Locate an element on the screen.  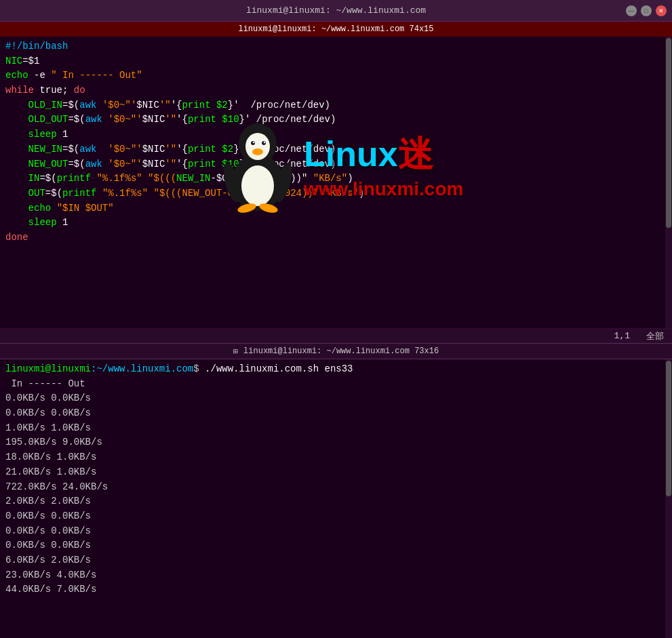
terminal-path: :~/www.linuxmi.com is located at coordinates (142, 369).